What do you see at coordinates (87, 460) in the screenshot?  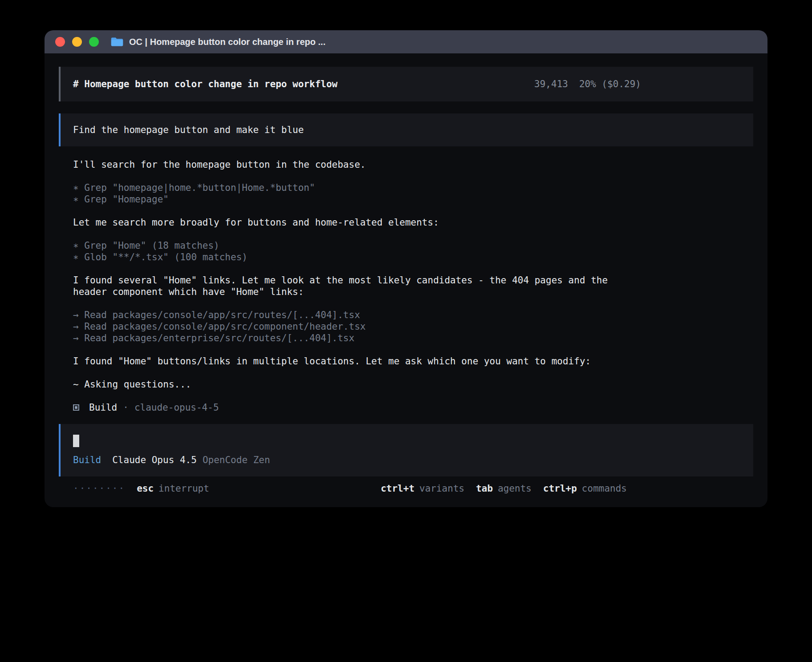 I see `input-mode: Build` at bounding box center [87, 460].